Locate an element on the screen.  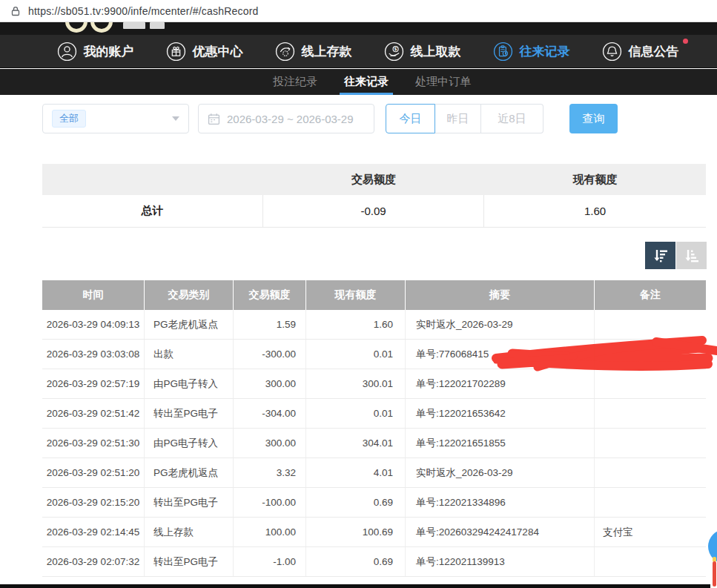
records-icon is located at coordinates (503, 52).